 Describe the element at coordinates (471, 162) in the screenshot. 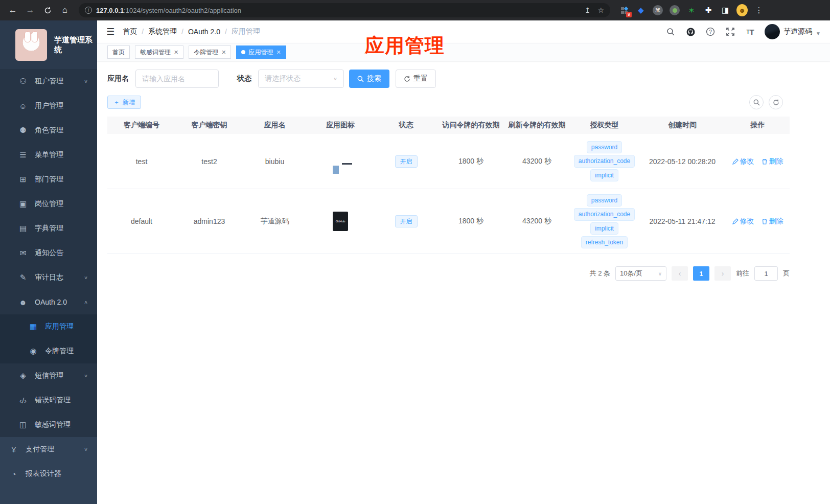

I see `cell-access-validity: 1800 秒` at that location.